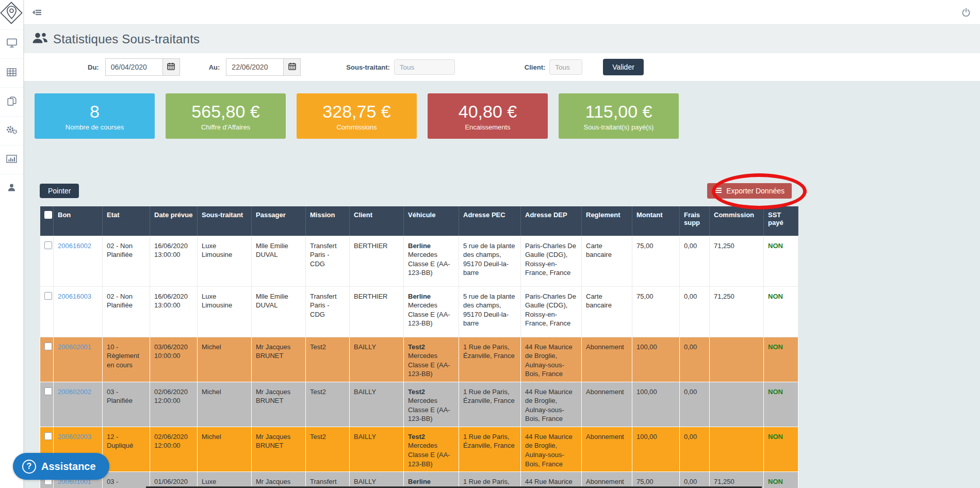 This screenshot has height=488, width=980. I want to click on sidebar-item-tables, so click(11, 73).